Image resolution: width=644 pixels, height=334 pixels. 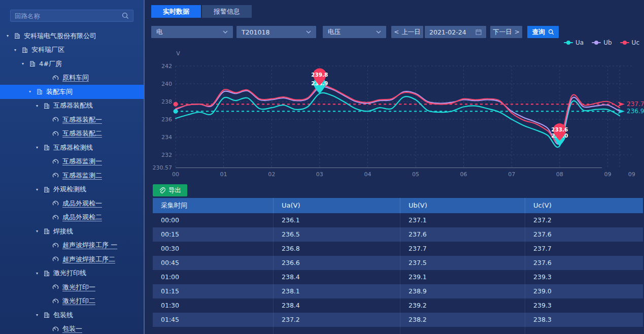 What do you see at coordinates (398, 291) in the screenshot?
I see `table-row: 01:15238.1238.9239.0` at bounding box center [398, 291].